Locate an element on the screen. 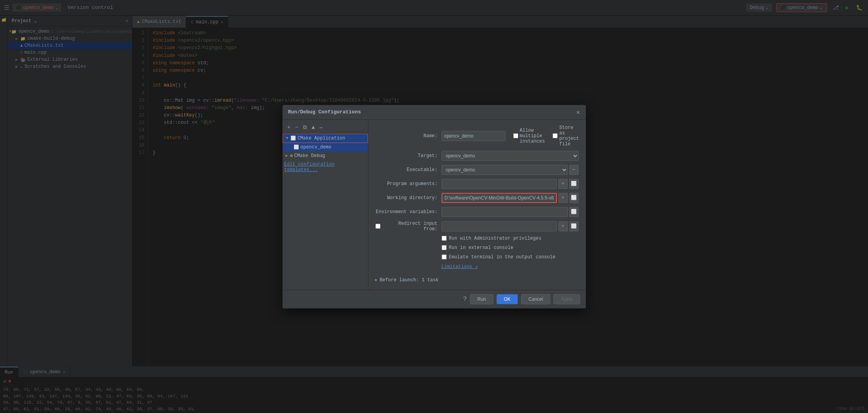  apply-button: Apply is located at coordinates (567, 299).